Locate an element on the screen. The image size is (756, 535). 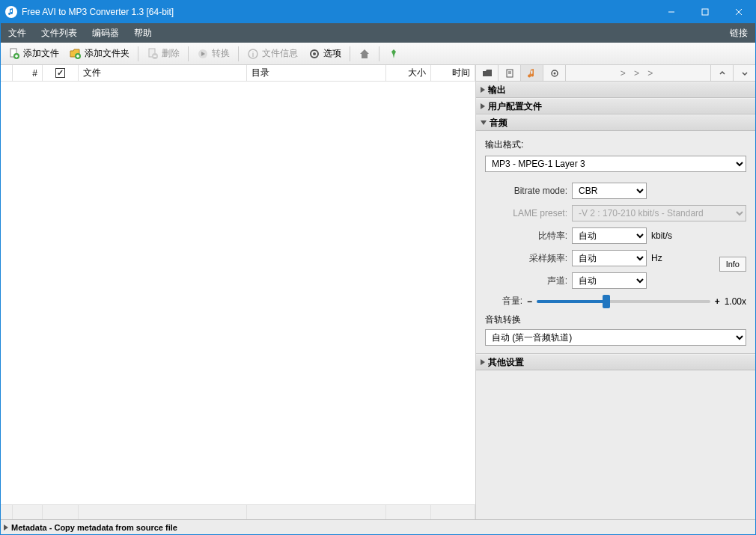
tab-collapse is located at coordinates (722, 73).